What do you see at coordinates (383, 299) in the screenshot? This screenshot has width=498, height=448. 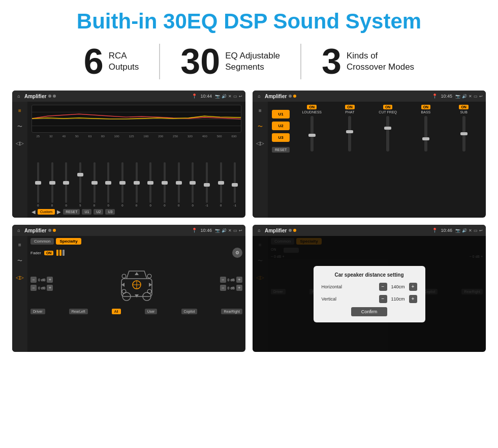 I see `vertical-minus-btn: −` at bounding box center [383, 299].